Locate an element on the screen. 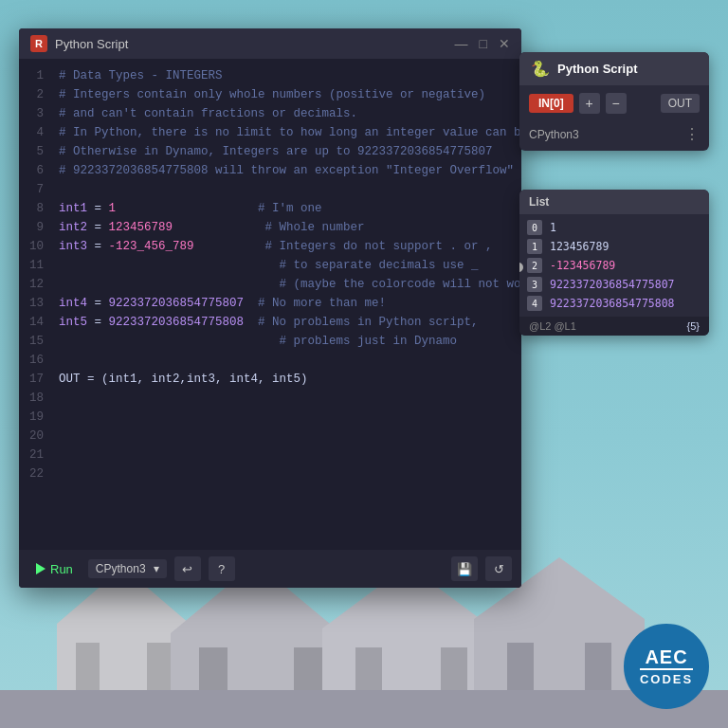 The image size is (728, 728). output-list: 0 1 1 123456789 2 -123456789 3 922337203… is located at coordinates (614, 265).